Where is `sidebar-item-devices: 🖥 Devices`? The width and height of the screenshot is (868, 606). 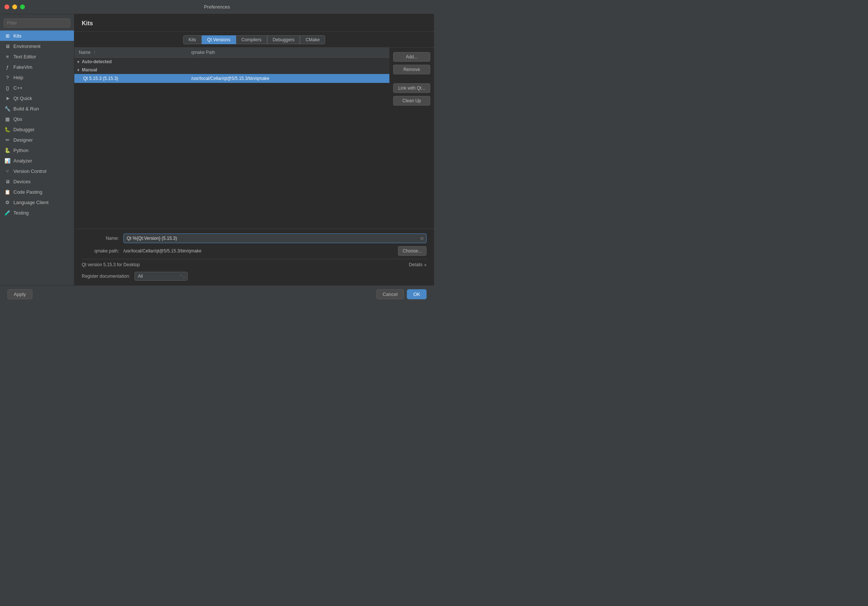 sidebar-item-devices: 🖥 Devices is located at coordinates (37, 182).